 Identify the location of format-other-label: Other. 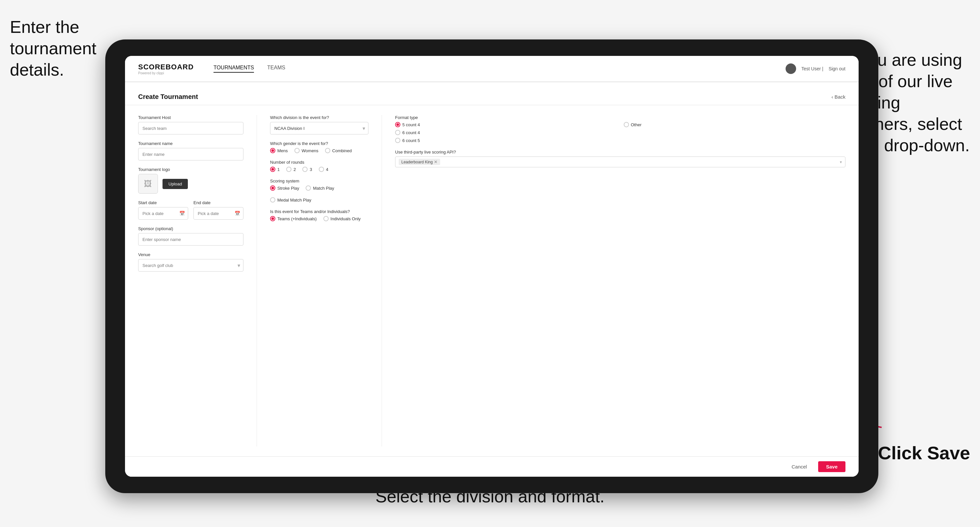
(636, 125).